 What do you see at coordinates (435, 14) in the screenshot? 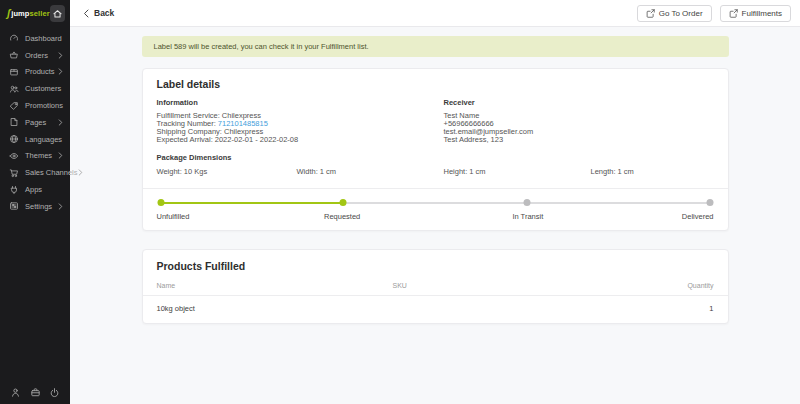
I see `topbar: Back Go To Order Fulfillments` at bounding box center [435, 14].